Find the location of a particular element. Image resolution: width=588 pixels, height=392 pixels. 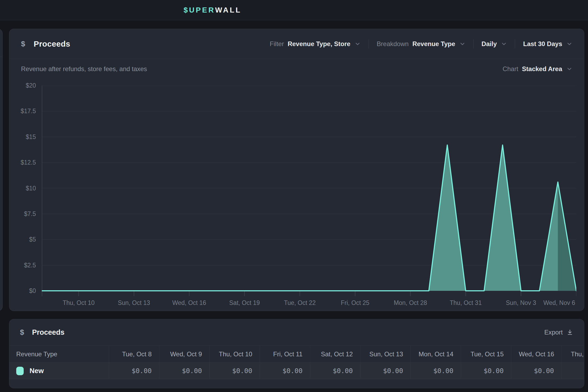

table-header-row: Revenue TypeTue, Oct 8Wed, Oct 9Thu, Oct… is located at coordinates (297, 354).